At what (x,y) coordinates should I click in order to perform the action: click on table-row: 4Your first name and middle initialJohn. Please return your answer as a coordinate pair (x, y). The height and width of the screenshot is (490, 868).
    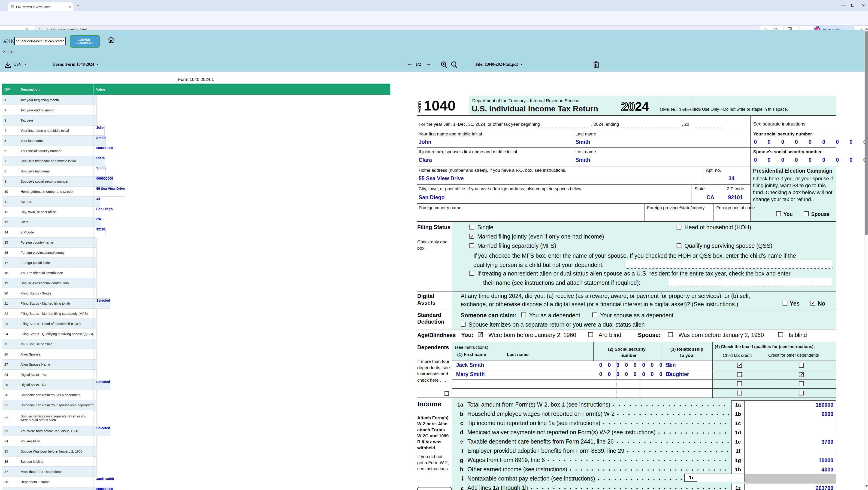
    Looking at the image, I should click on (196, 131).